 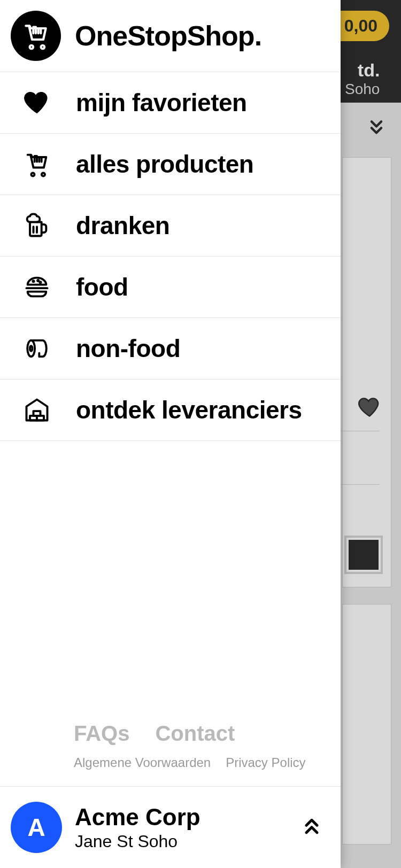 What do you see at coordinates (36, 827) in the screenshot?
I see `avatar: A` at bounding box center [36, 827].